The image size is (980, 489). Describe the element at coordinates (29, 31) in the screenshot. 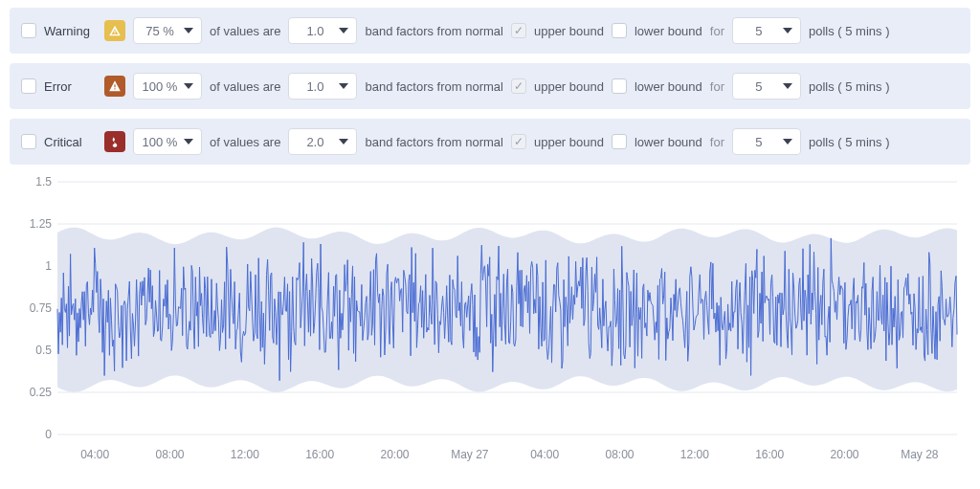

I see `enable-checkbox-warning` at that location.